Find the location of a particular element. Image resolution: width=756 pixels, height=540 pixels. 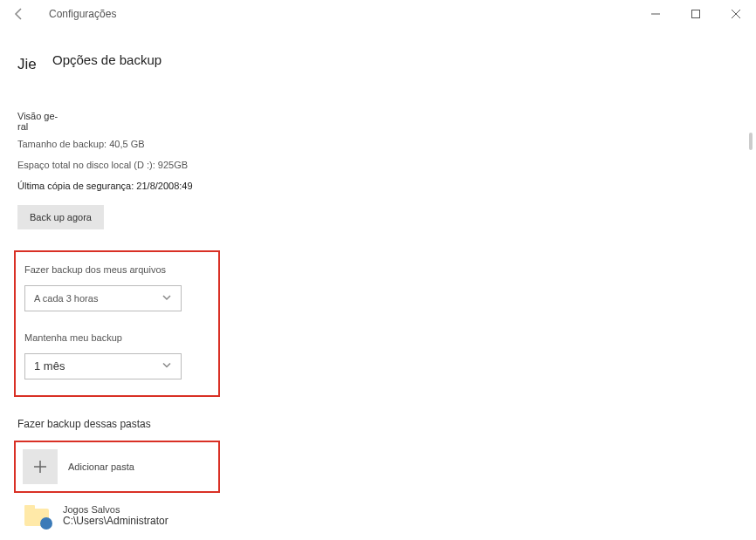

disk-space-text: Espaço total no disco local (D :): 925GB is located at coordinates (387, 165).